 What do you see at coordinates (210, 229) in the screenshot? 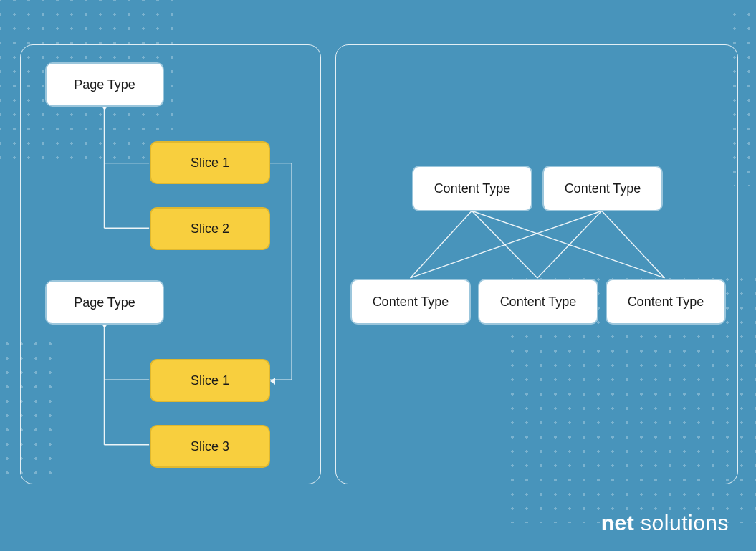
I see `slice-node-1b: Slice 2` at bounding box center [210, 229].